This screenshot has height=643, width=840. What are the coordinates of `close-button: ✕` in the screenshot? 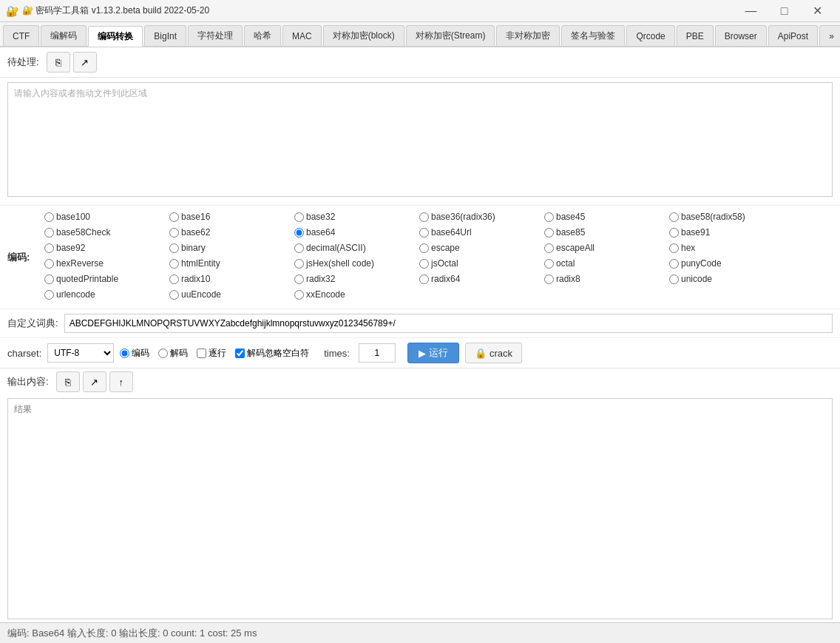 It's located at (818, 11).